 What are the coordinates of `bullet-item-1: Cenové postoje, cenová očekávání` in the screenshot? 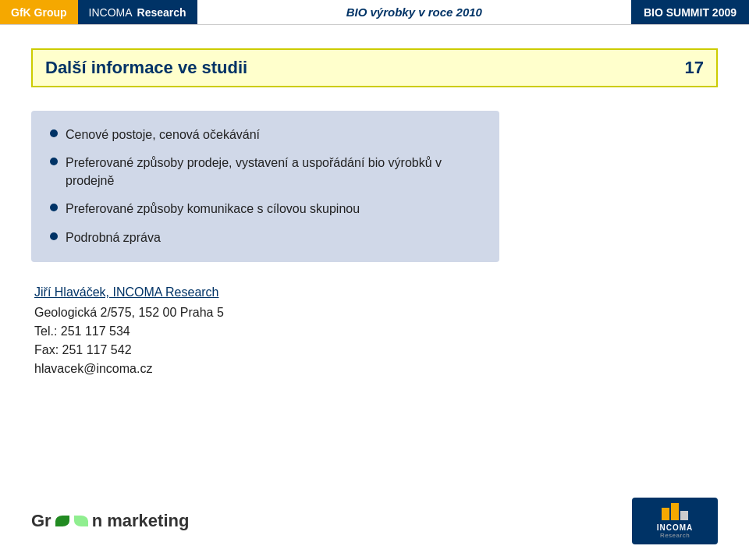 It's located at (265, 135).